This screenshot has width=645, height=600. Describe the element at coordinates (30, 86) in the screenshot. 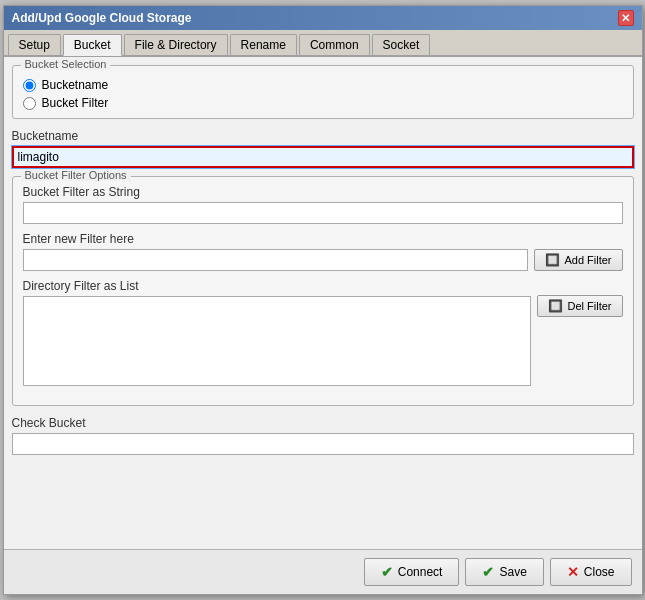

I see `radio-bucketname` at that location.